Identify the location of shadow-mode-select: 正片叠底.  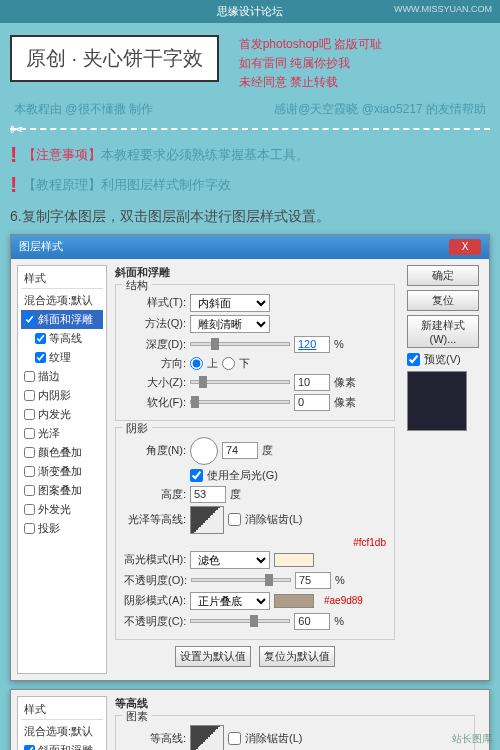
(230, 601).